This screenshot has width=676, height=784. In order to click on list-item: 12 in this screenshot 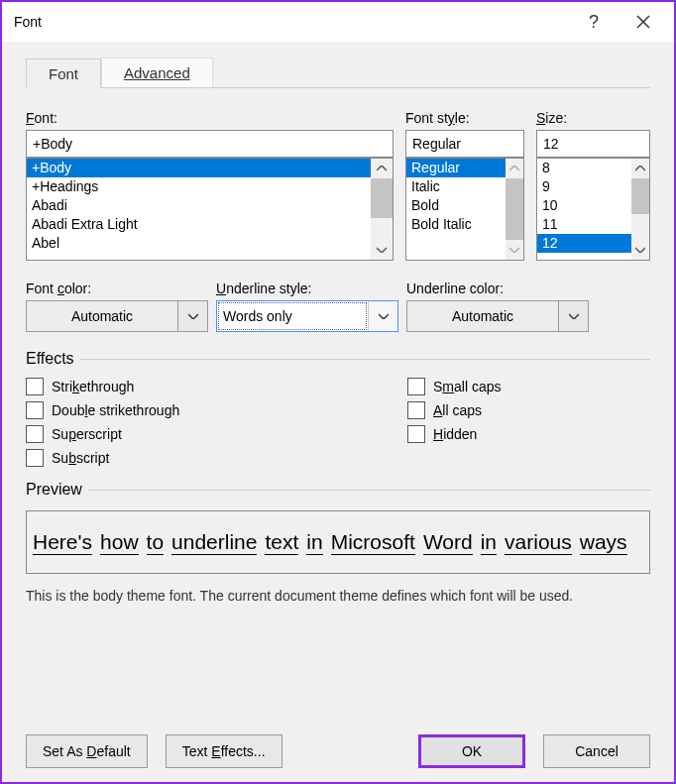, I will do `click(585, 244)`.